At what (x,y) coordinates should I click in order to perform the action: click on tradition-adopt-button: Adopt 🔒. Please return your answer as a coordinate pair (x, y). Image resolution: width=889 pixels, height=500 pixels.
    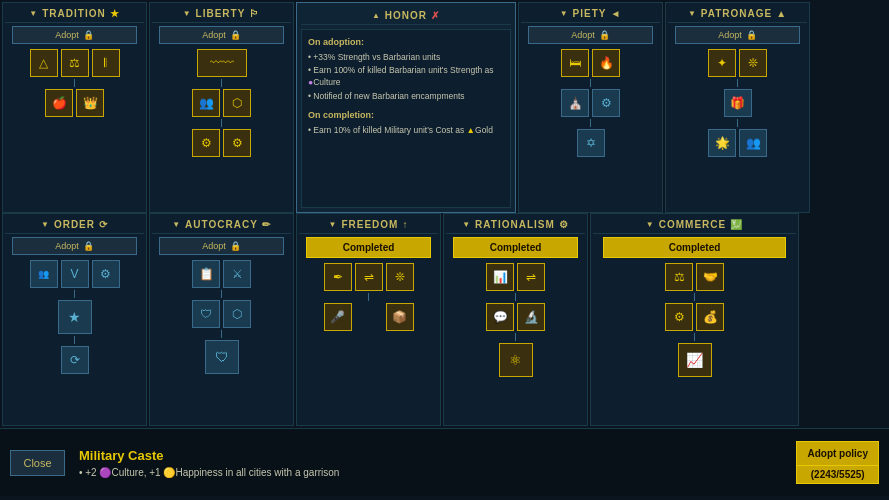
    Looking at the image, I should click on (74, 35).